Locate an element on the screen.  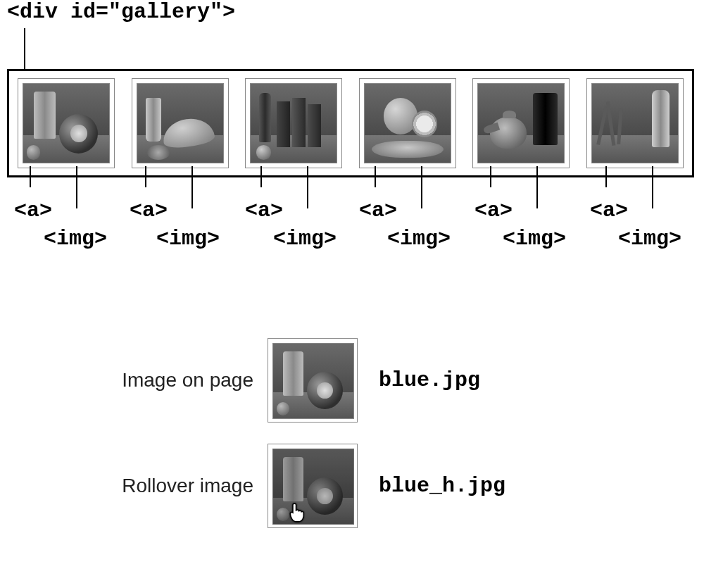
explain-thumb-normal is located at coordinates (313, 380).